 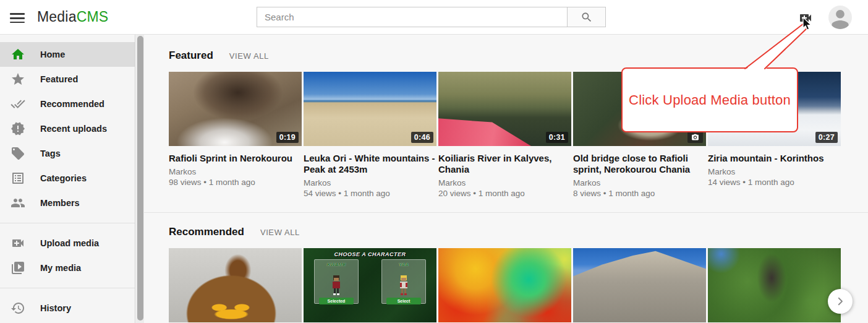 What do you see at coordinates (434, 17) in the screenshot?
I see `top-bar: MediaCMS` at bounding box center [434, 17].